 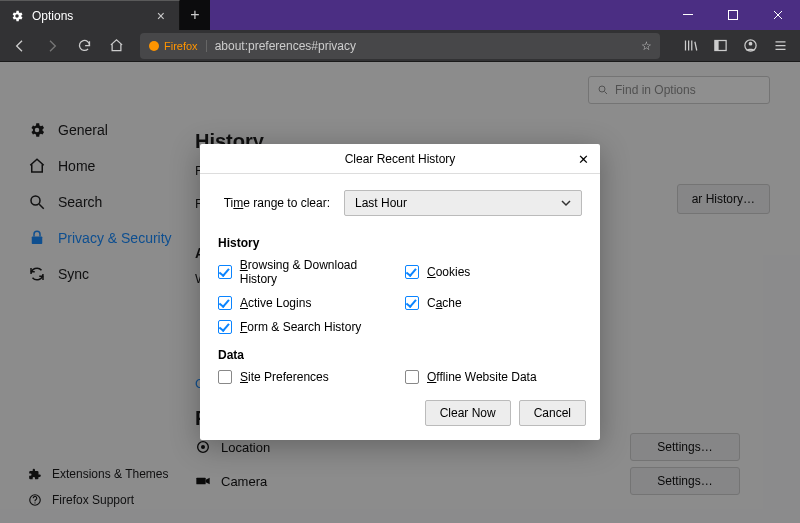 What do you see at coordinates (90, 15) in the screenshot?
I see `browser-tab: Options ×` at bounding box center [90, 15].